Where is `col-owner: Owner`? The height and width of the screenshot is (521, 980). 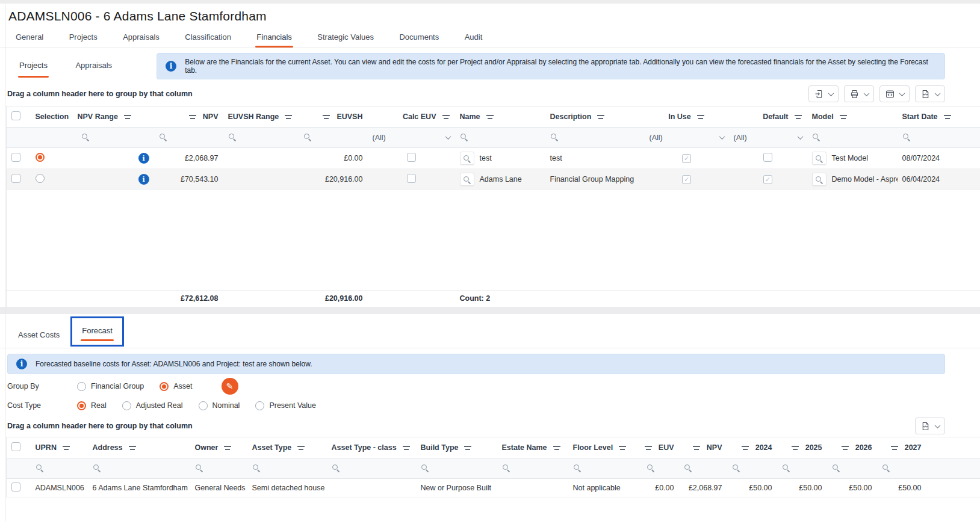
col-owner: Owner is located at coordinates (219, 448).